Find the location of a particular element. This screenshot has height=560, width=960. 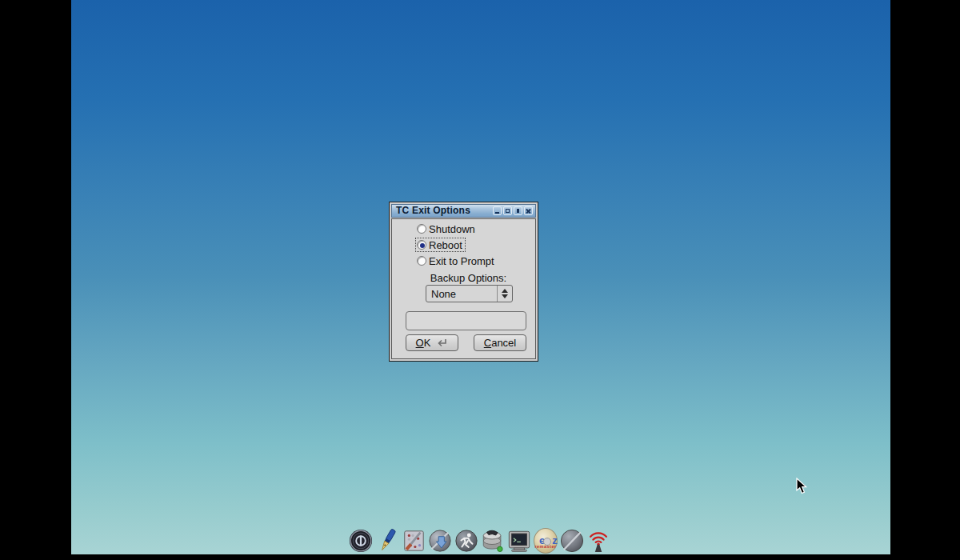

command-input is located at coordinates (466, 321).